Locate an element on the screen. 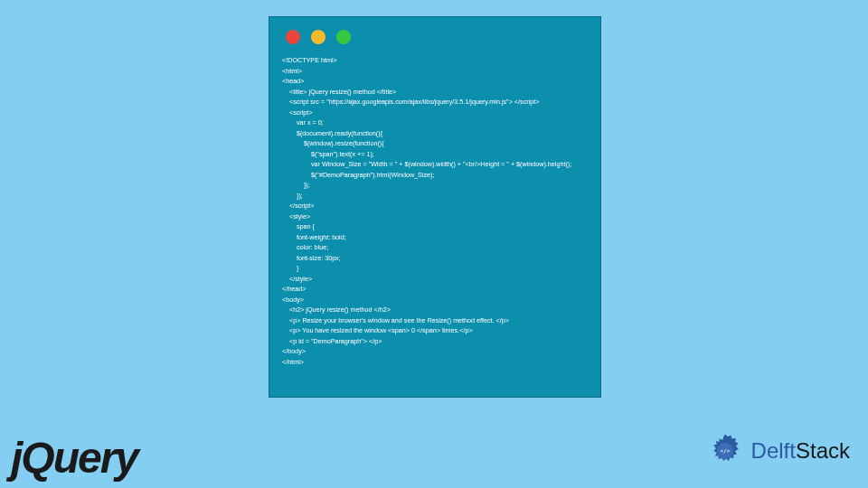  delftstack-logo: </> DelftStack is located at coordinates (778, 451).